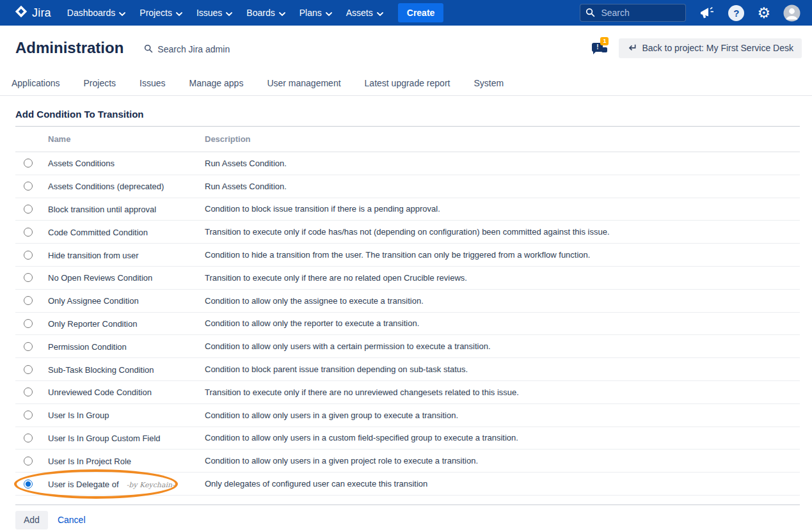 The image size is (812, 532). What do you see at coordinates (502, 139) in the screenshot?
I see `column-header-description: Description` at bounding box center [502, 139].